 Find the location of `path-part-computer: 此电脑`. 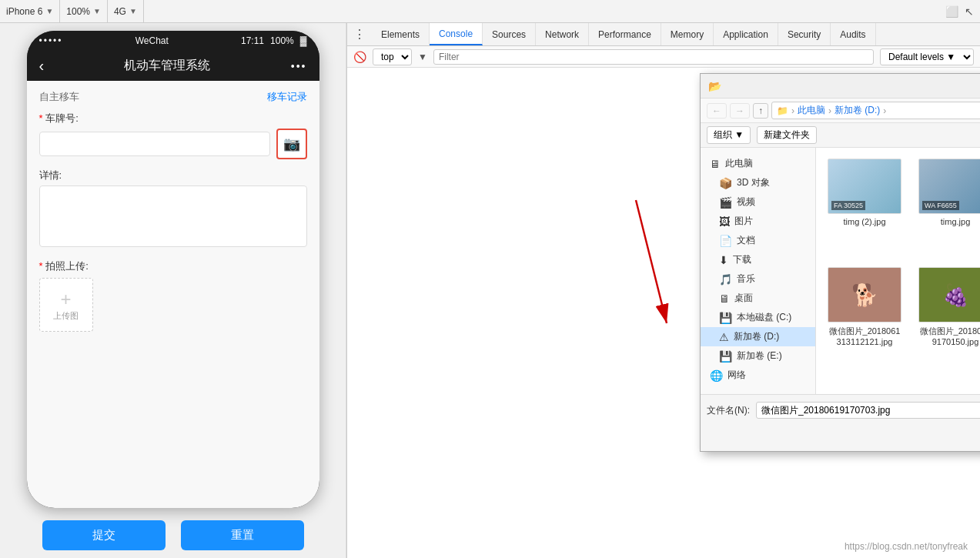

path-part-computer: 此电脑 is located at coordinates (811, 111).